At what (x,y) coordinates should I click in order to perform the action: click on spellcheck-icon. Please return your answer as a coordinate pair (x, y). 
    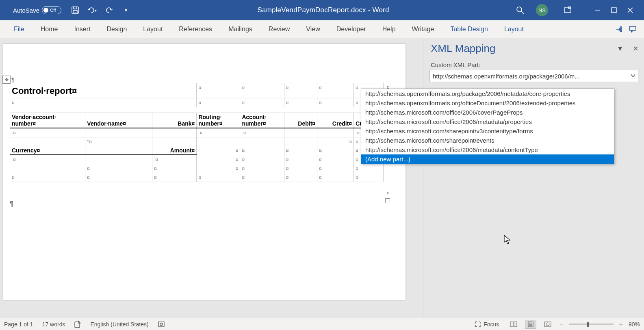
    Looking at the image, I should click on (78, 324).